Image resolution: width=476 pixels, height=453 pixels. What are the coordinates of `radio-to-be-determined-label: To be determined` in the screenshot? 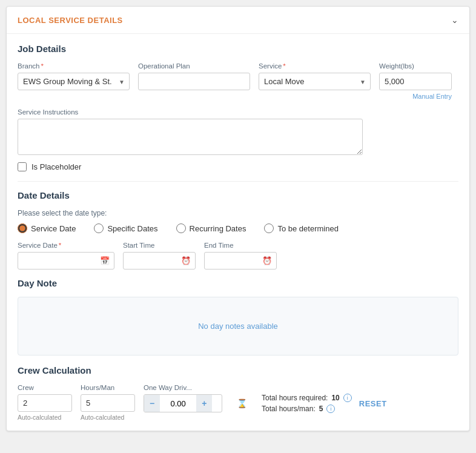 It's located at (308, 229).